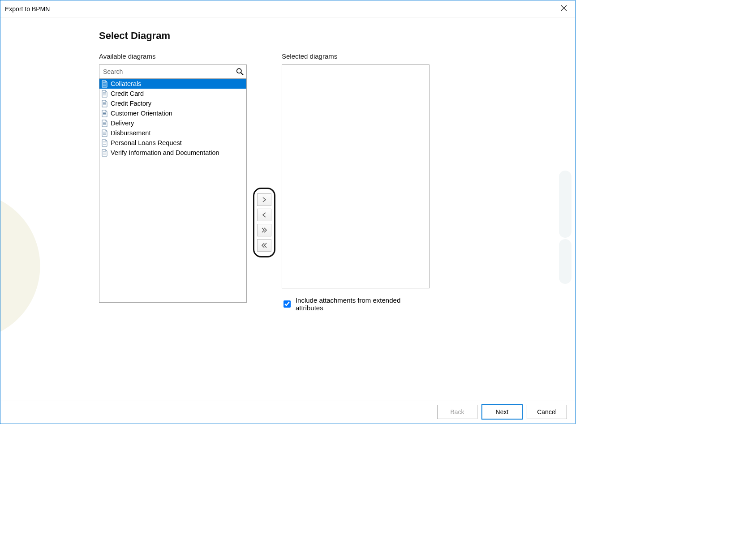 This screenshot has width=756, height=557. What do you see at coordinates (131, 133) in the screenshot?
I see `list-item-label: Disbursement` at bounding box center [131, 133].